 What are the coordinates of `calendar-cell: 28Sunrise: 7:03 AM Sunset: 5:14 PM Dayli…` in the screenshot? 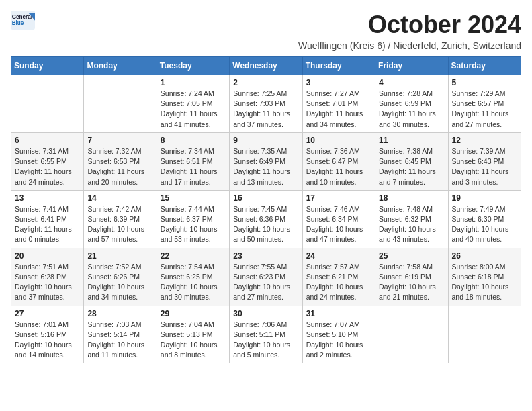 It's located at (120, 334).